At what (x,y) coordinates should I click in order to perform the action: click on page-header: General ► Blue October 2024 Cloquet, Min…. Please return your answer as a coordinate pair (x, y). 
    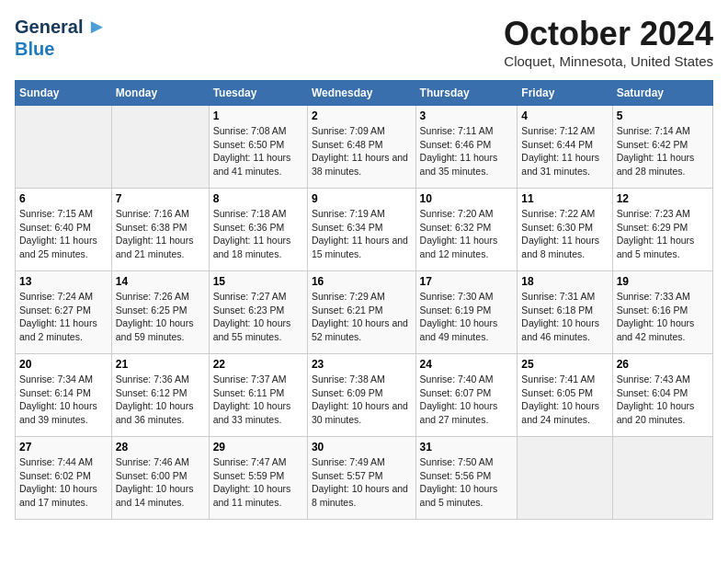
    Looking at the image, I should click on (364, 42).